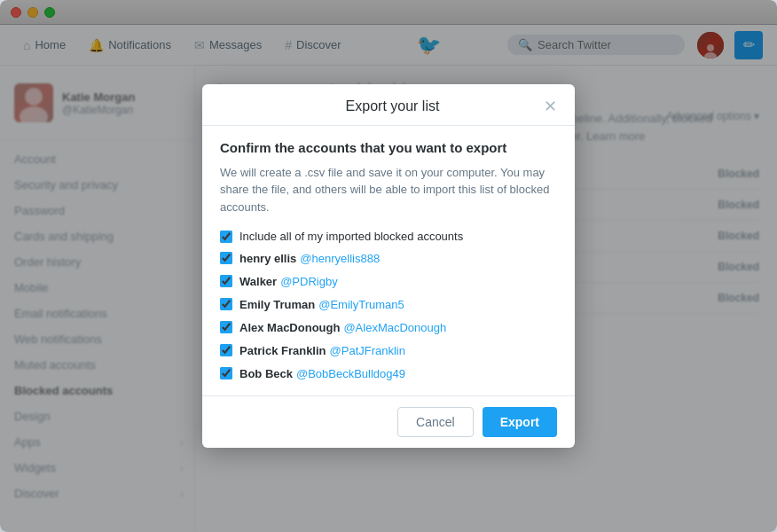 This screenshot has width=777, height=532. I want to click on account-item-2: Walker@PDRigby, so click(388, 281).